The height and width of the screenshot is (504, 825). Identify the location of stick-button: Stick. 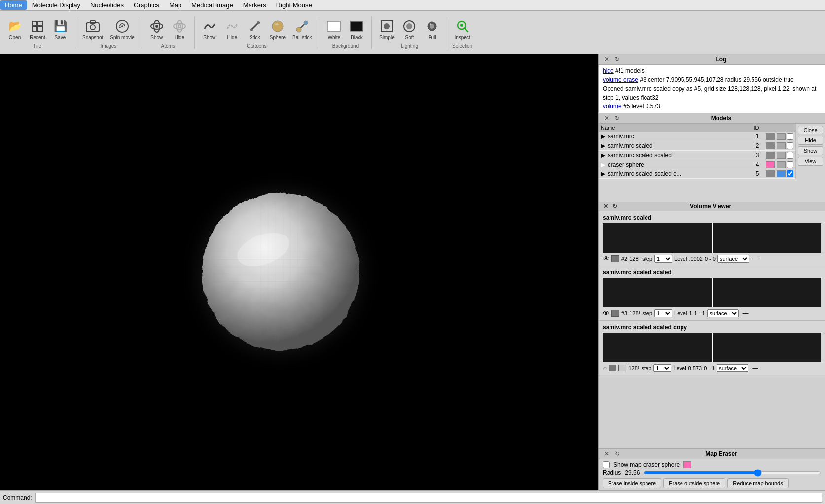
(255, 30).